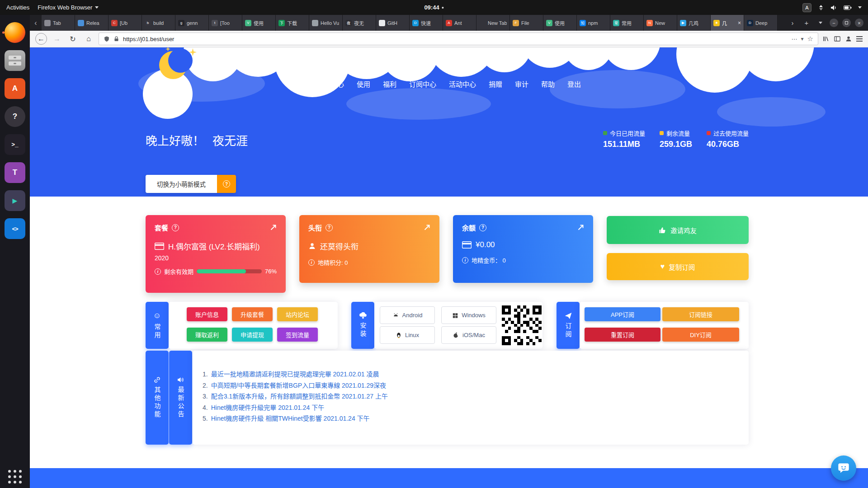  I want to click on sidebar-icon, so click(837, 39).